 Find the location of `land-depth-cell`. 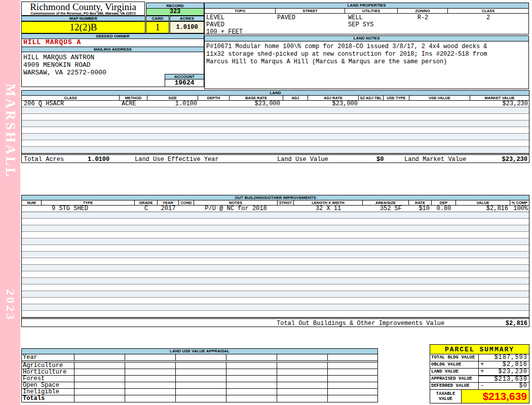

land-depth-cell is located at coordinates (214, 104).